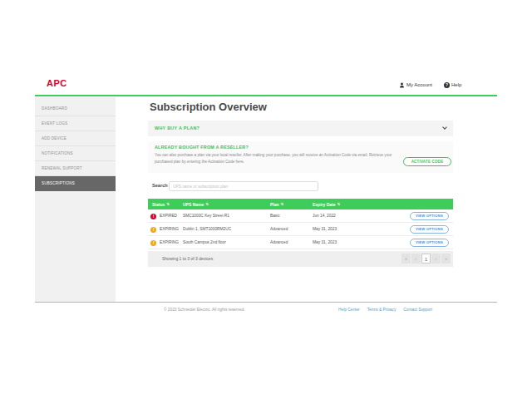  I want to click on page-number-button: 1, so click(426, 259).